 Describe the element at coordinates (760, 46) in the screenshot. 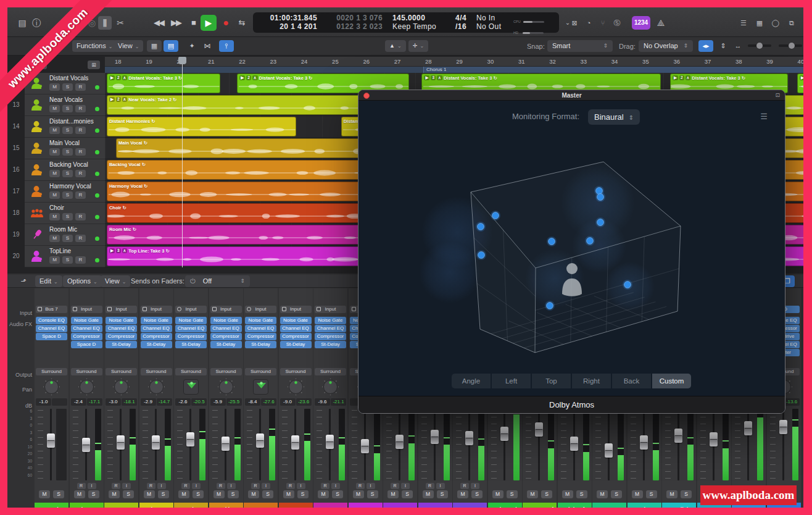

I see `vertical-zoom-slider` at that location.